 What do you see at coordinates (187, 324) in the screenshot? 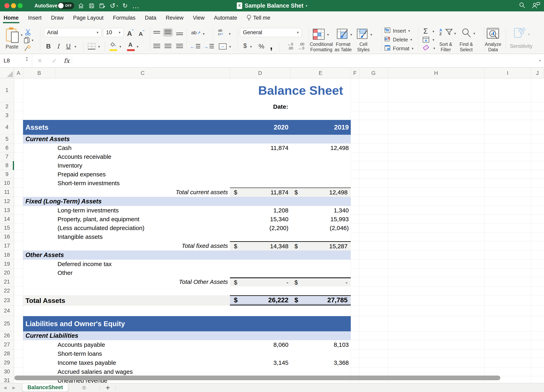
I see `section-header-row-25: Liabilities and Owner's Equity` at bounding box center [187, 324].